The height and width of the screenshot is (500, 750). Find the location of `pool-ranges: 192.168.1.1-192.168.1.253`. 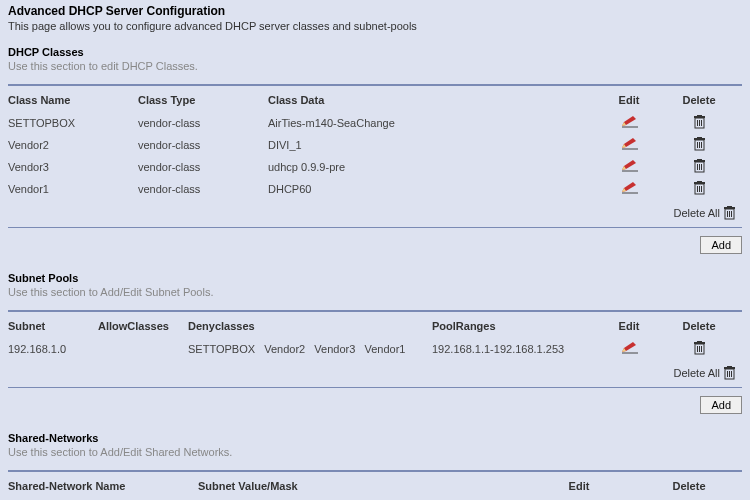

pool-ranges: 192.168.1.1-192.168.1.253 is located at coordinates (517, 349).